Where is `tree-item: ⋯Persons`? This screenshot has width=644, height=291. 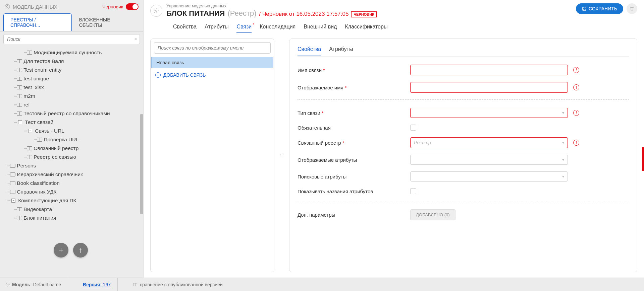
tree-item: ⋯Persons is located at coordinates (72, 166).